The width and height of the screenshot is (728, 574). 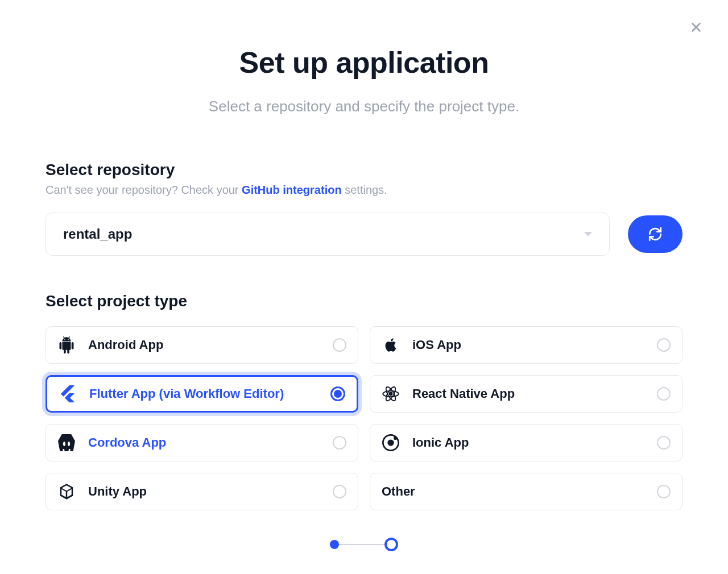 I want to click on project-type-ionic: Ionic App, so click(x=526, y=443).